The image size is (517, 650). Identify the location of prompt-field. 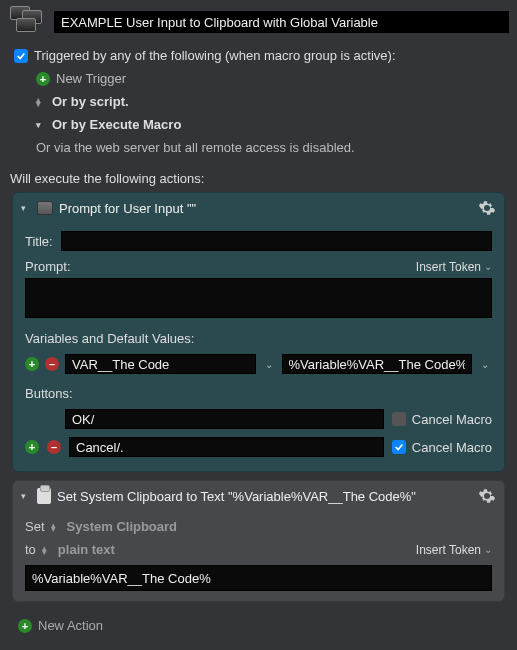
(258, 298).